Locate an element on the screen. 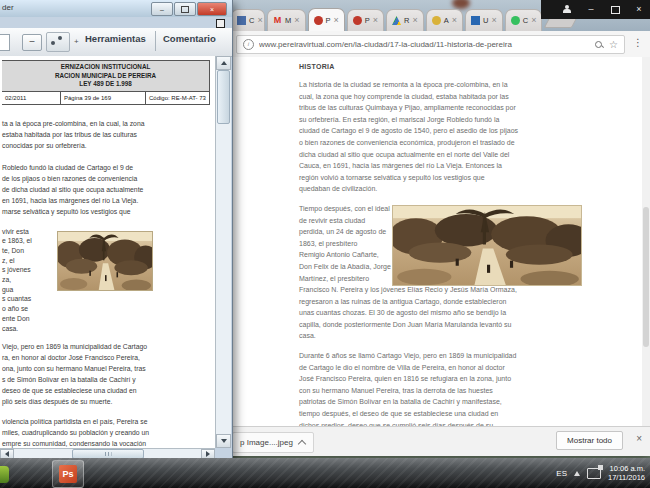 The image size is (650, 488). tab-7: U × is located at coordinates (484, 20).